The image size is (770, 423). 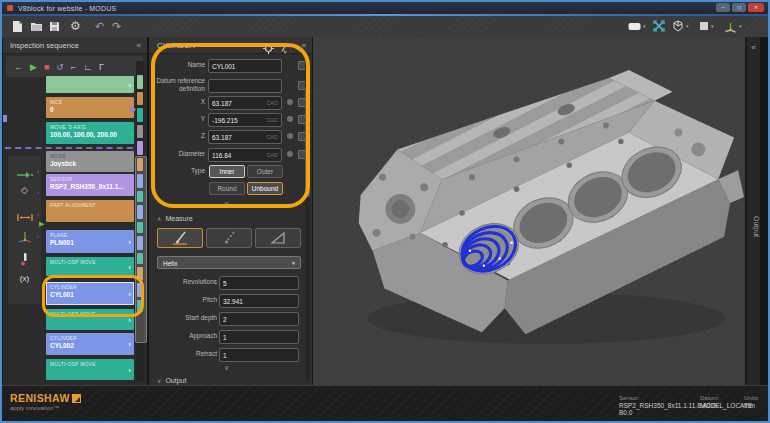 I want to click on approach-input, so click(x=259, y=337).